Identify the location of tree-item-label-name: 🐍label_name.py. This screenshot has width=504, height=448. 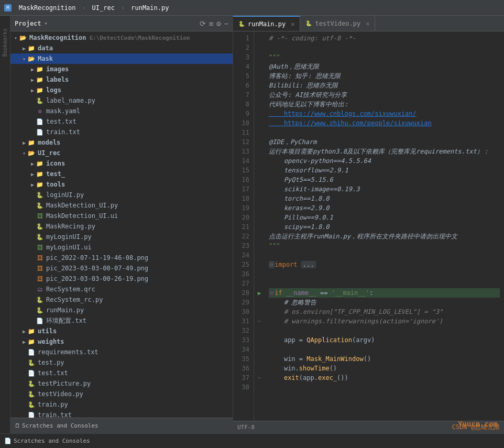
(122, 101).